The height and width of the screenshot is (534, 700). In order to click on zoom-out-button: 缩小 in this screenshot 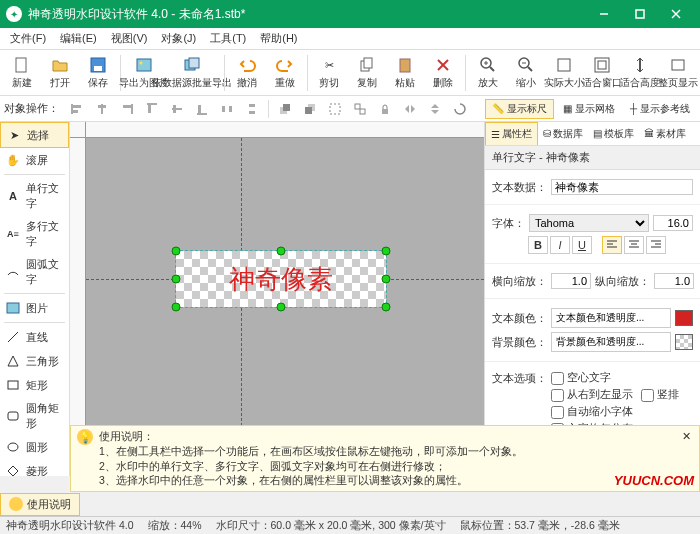, I will do `click(526, 72)`.